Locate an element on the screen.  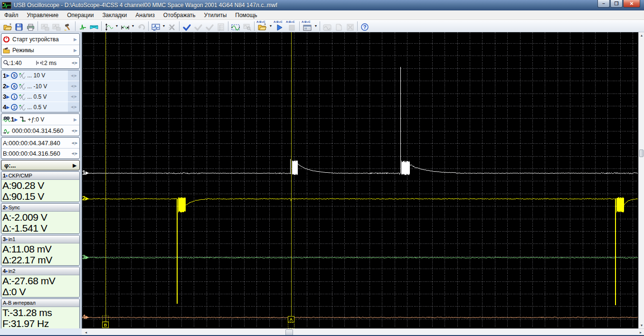
abc-panel-button: A:B+C is located at coordinates (307, 26).